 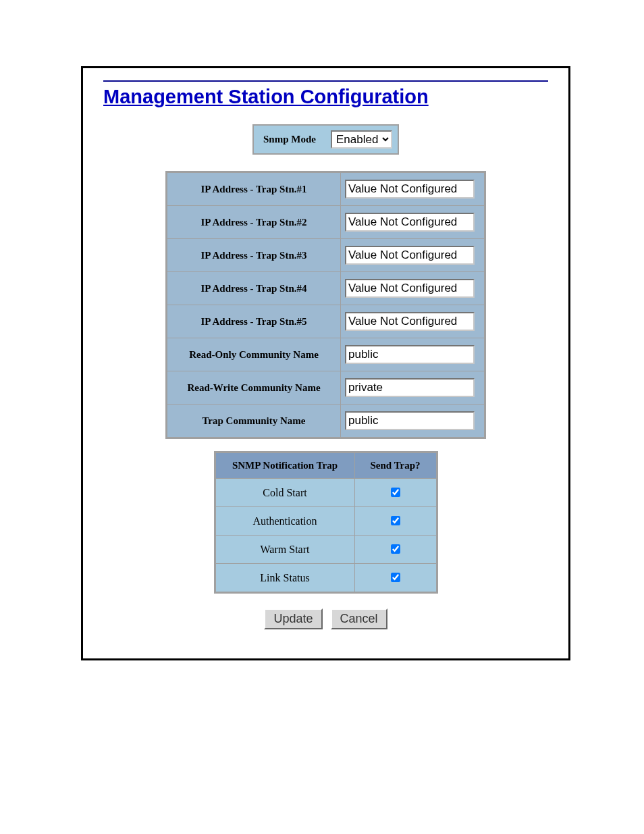 I want to click on trap-name: Warm Start, so click(x=285, y=550).